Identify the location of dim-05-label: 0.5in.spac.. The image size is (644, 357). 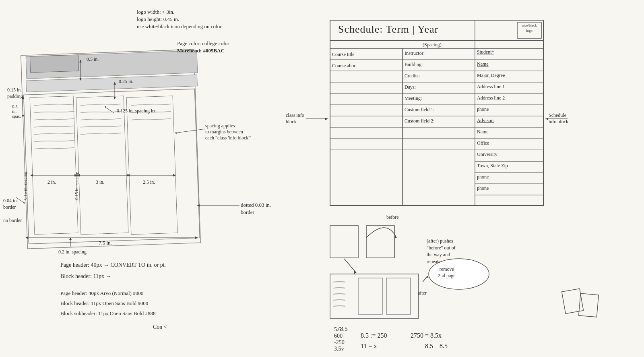
(17, 111).